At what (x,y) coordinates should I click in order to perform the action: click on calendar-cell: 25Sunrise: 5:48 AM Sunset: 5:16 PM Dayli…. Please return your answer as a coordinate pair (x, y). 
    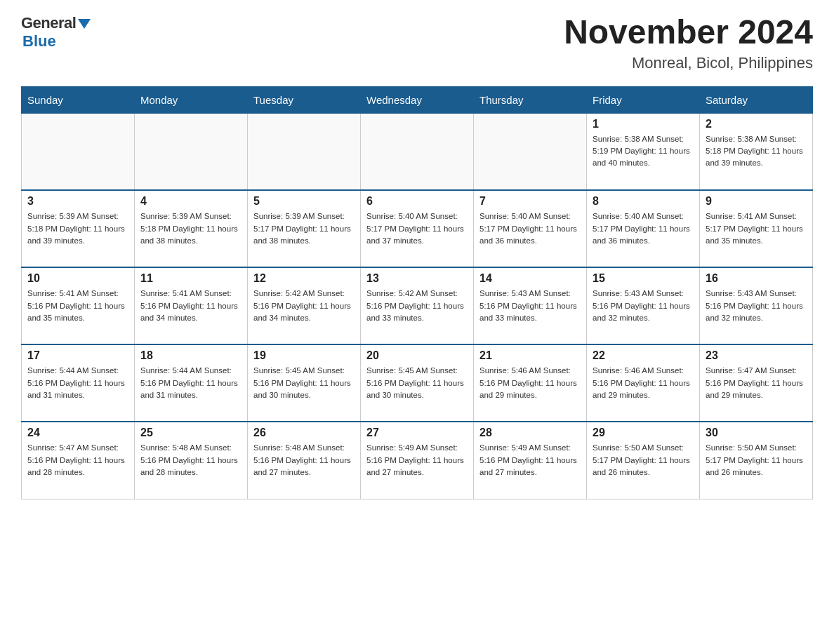
    Looking at the image, I should click on (191, 460).